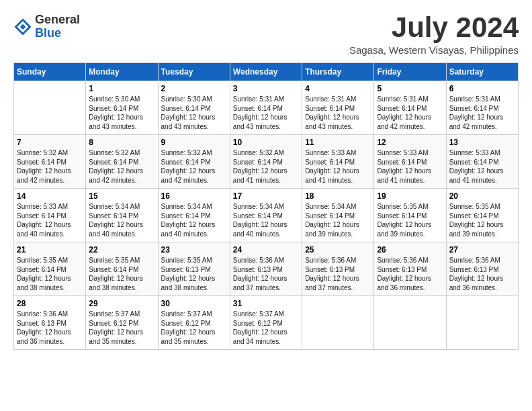 The image size is (532, 411). What do you see at coordinates (266, 269) in the screenshot?
I see `week-row-3: 21Sunrise: 5:35 AM Sunset: 6:14 PM Dayli…` at bounding box center [266, 269].